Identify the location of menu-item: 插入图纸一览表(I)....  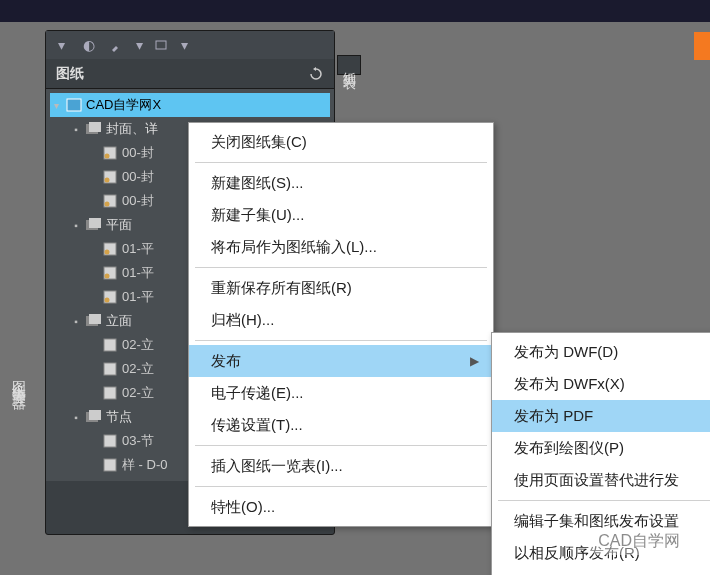
(341, 466).